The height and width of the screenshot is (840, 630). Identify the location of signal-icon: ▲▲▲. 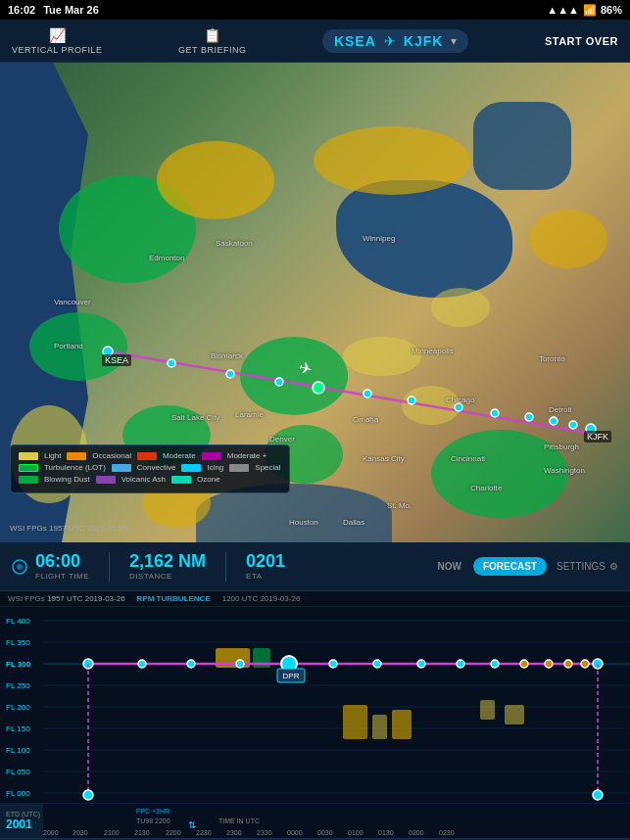
(562, 10).